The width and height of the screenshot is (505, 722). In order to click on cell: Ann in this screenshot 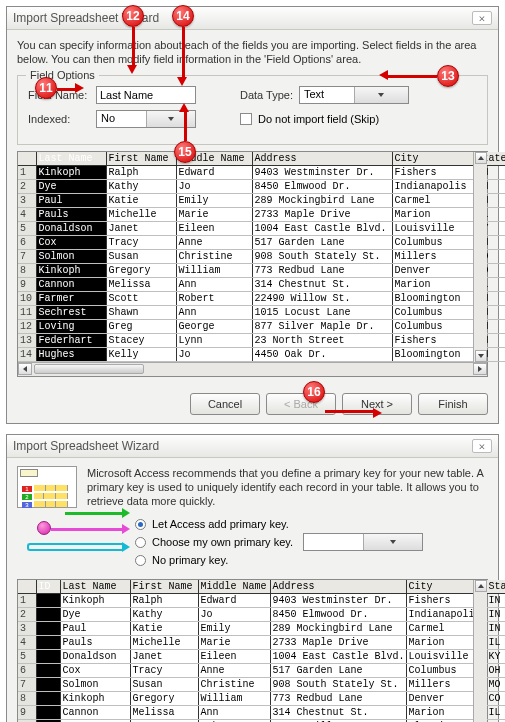, I will do `click(214, 284)`.